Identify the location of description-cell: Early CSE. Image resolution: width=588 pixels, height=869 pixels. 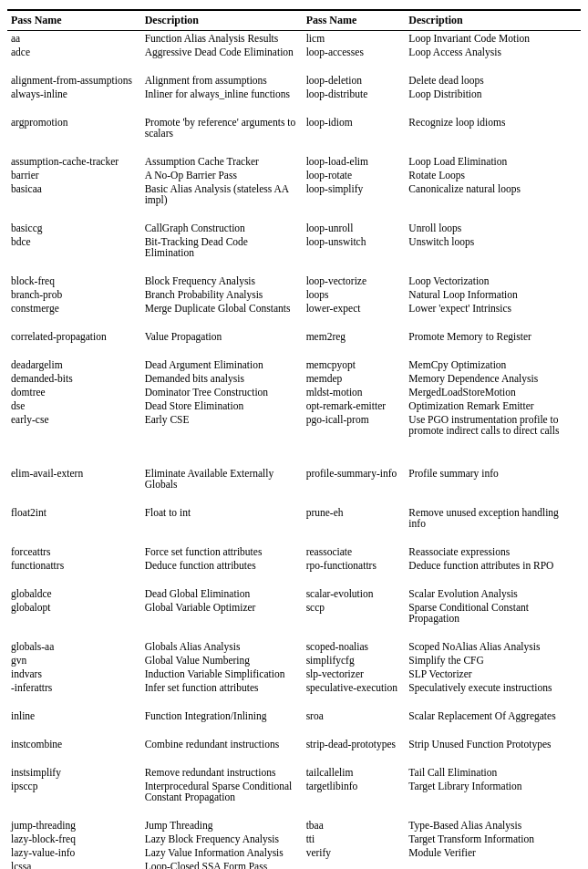
(222, 425).